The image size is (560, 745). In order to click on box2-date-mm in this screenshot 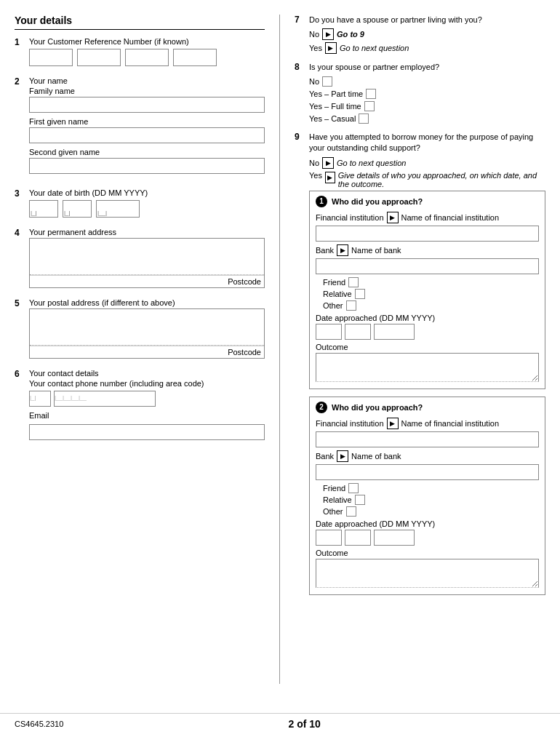, I will do `click(358, 538)`.